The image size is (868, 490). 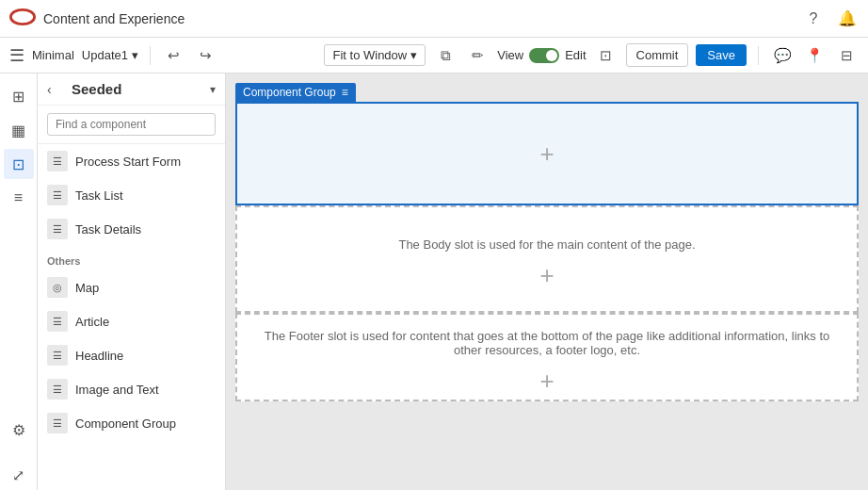 What do you see at coordinates (87, 288) in the screenshot?
I see `sidebar-item-label: Map` at bounding box center [87, 288].